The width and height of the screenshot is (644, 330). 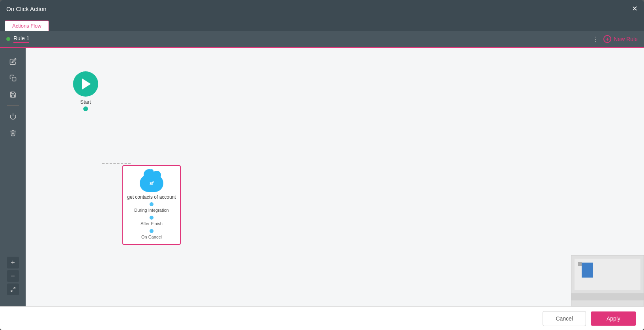 I want to click on fit-button, so click(x=13, y=289).